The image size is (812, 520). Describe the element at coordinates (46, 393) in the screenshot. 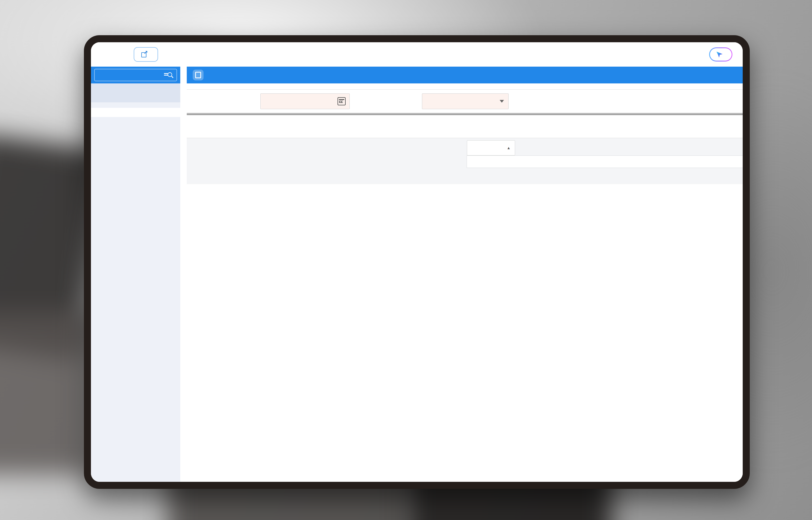

I see `background-shape` at that location.